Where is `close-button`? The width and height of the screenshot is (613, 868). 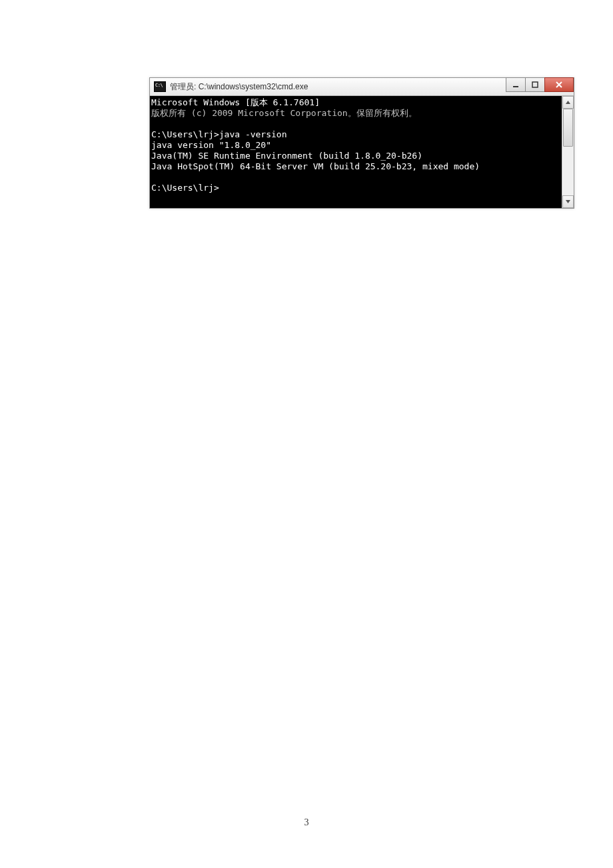 close-button is located at coordinates (559, 85).